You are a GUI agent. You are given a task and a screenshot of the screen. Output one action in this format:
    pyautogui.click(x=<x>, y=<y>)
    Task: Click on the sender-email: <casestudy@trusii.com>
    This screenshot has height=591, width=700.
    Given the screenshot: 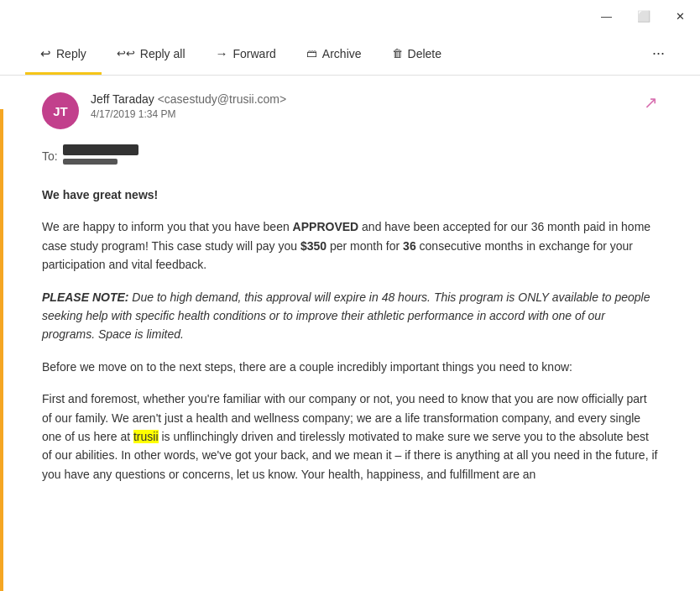 What is the action you would take?
    pyautogui.click(x=222, y=99)
    